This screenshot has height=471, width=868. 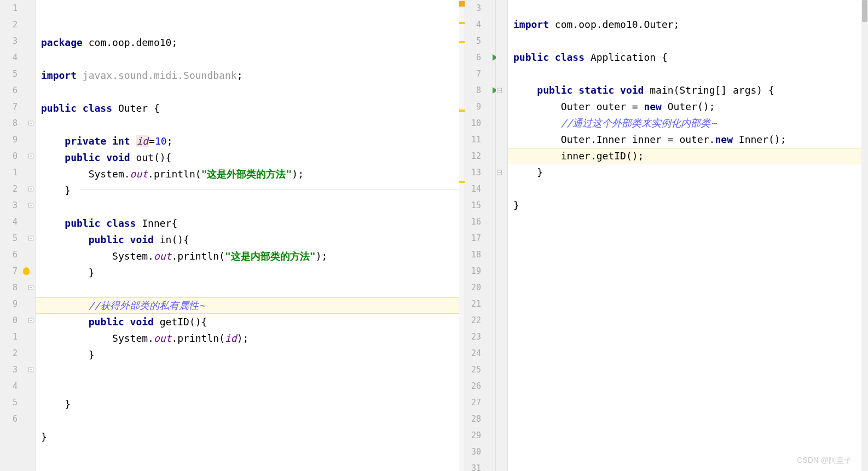 What do you see at coordinates (475, 255) in the screenshot?
I see `line-number: 18` at bounding box center [475, 255].